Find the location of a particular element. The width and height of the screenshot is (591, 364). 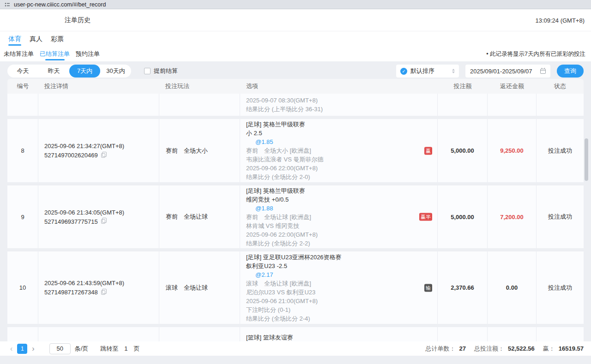

header-option: 选项 is located at coordinates (339, 86).